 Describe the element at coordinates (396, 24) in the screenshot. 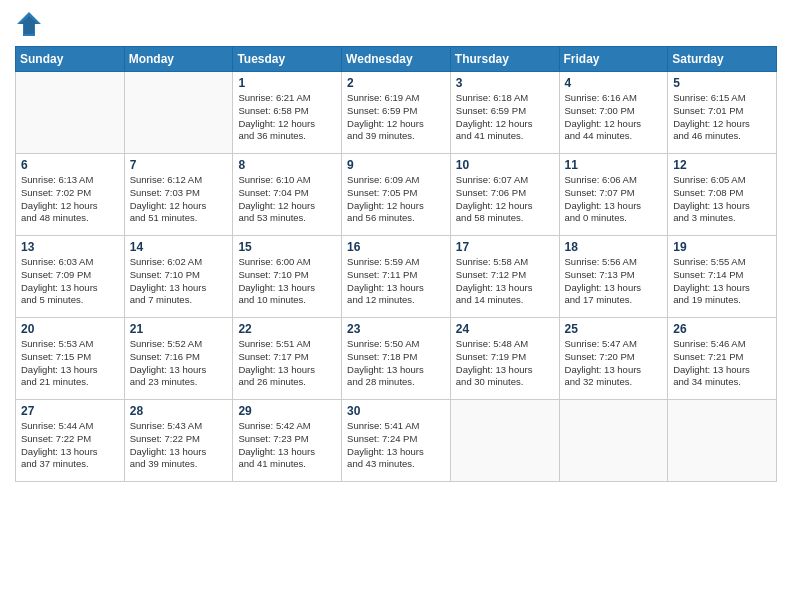

I see `header` at that location.